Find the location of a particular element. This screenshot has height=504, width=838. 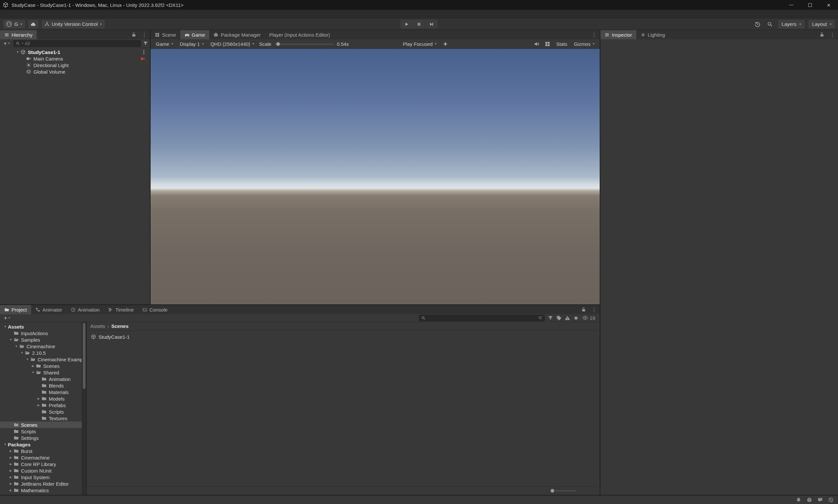

account-button: G ▾ is located at coordinates (14, 24).